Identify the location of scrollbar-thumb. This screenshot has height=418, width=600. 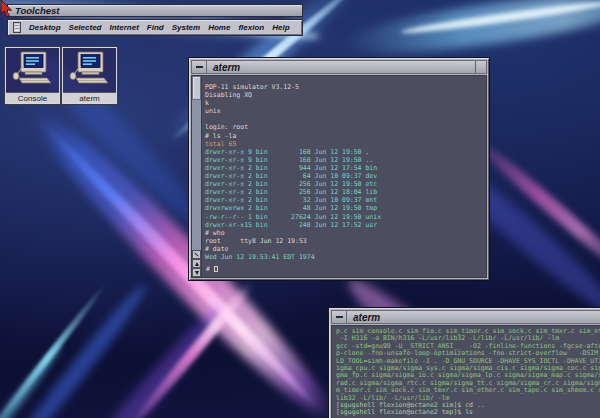
(196, 88).